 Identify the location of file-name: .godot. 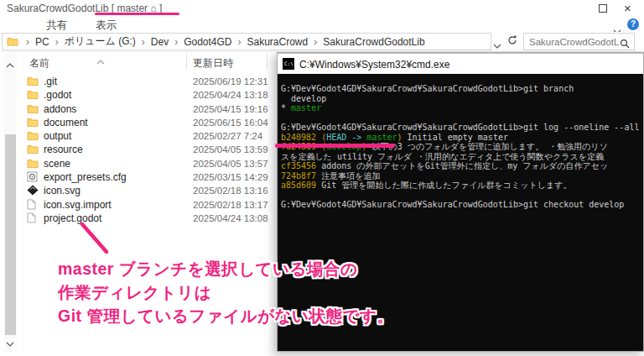
(57, 95).